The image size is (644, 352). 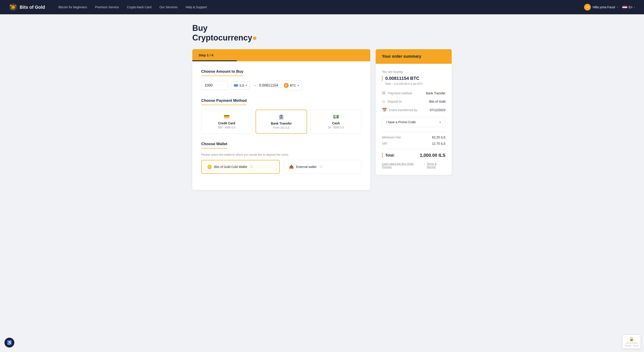 I want to click on order-detail-deposit-left: ⊙ Deposit to, so click(x=392, y=102).